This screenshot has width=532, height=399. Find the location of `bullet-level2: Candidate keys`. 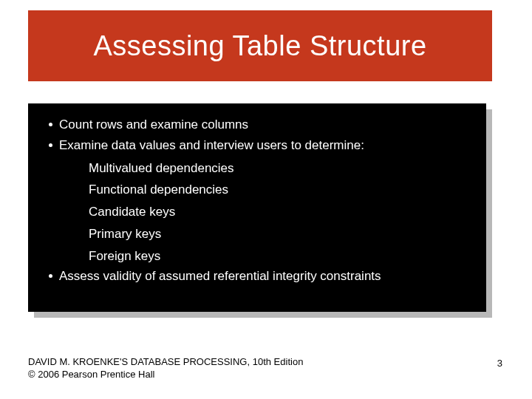

bullet-level2: Candidate keys is located at coordinates (257, 212).